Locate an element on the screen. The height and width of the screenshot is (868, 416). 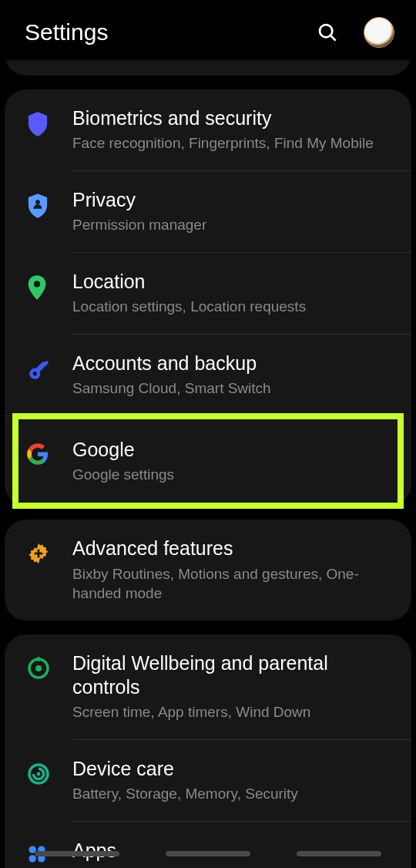
nav-home is located at coordinates (208, 854).